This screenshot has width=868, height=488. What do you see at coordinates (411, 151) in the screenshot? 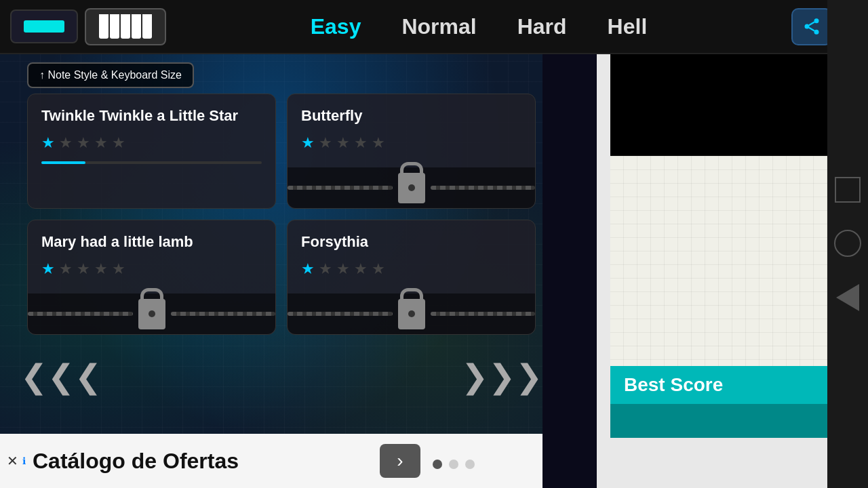
I see `song-card-butterfly: Butterfly ★ ★ ★ ★ ★` at bounding box center [411, 151].